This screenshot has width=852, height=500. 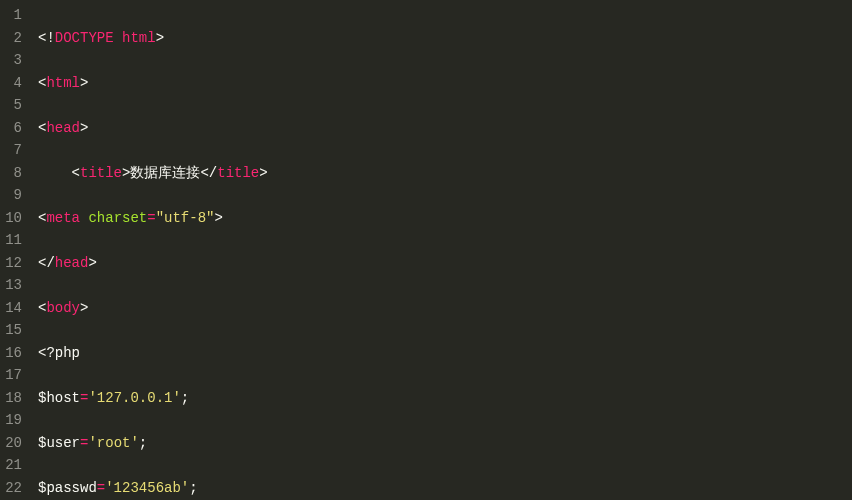 I want to click on line-number: 8, so click(x=11, y=174).